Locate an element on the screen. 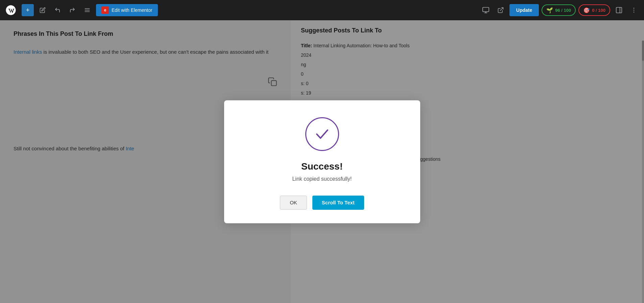 The height and width of the screenshot is (303, 644). elementor-label: Edit with Elementor is located at coordinates (132, 10).